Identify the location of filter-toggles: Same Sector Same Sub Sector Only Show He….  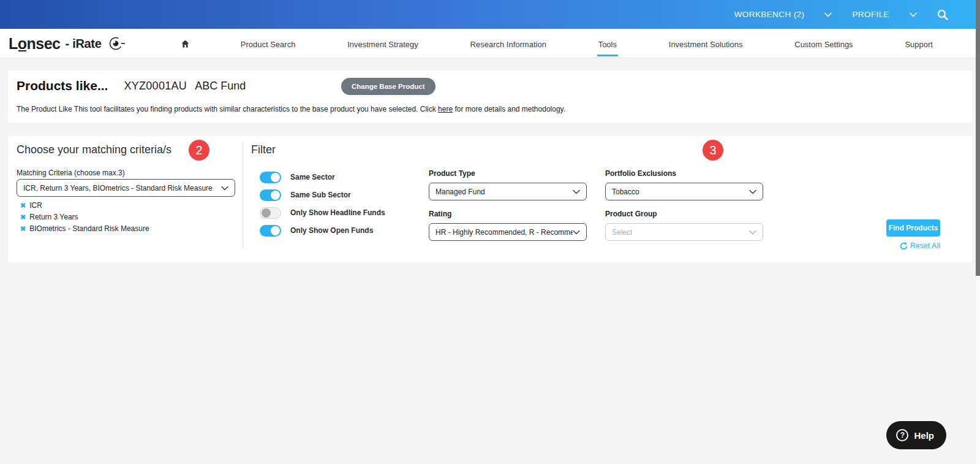
(322, 203).